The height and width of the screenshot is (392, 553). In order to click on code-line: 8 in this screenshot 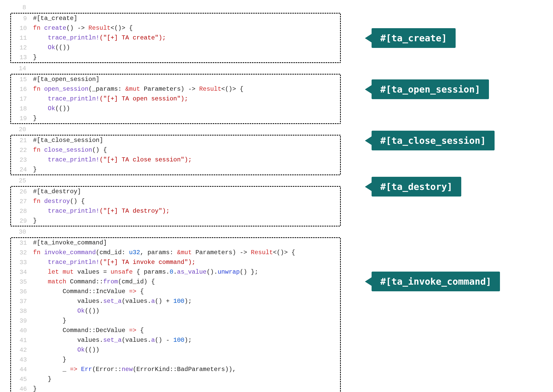, I will do `click(176, 7)`.